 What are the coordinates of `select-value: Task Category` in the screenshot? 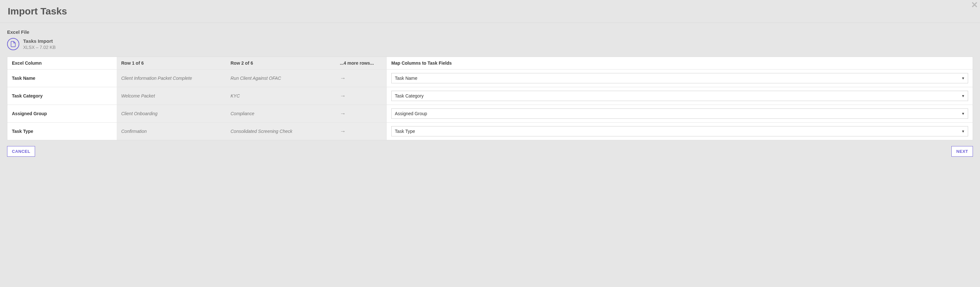 It's located at (409, 96).